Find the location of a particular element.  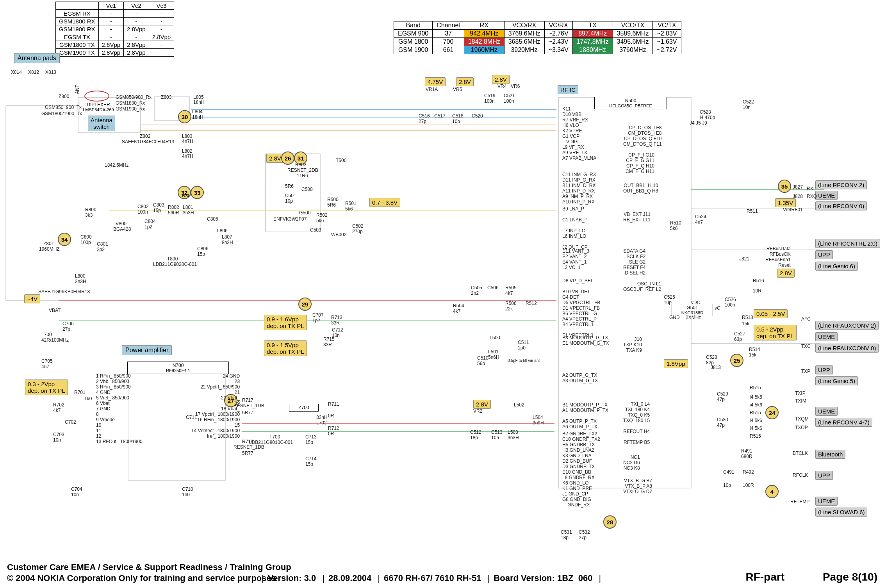

lbl-c703v: 10n is located at coordinates (57, 440).